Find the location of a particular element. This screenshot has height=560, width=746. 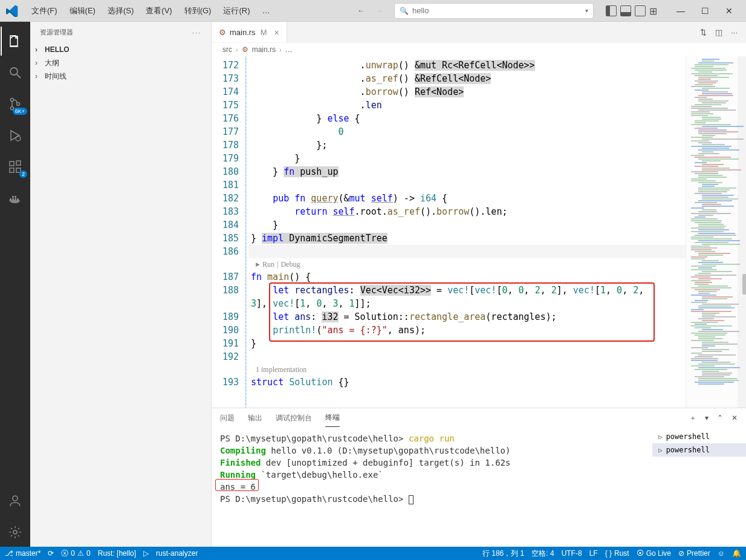

warning-icon: ⚠ is located at coordinates (81, 553).